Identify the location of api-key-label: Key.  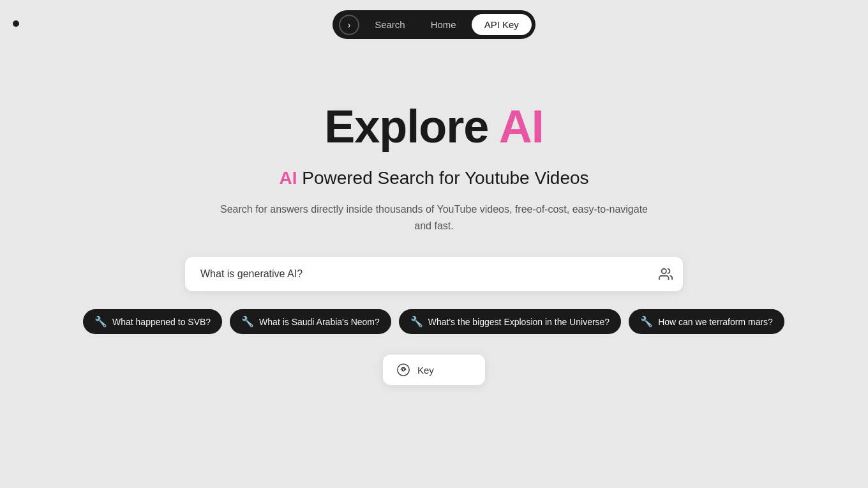
(426, 370).